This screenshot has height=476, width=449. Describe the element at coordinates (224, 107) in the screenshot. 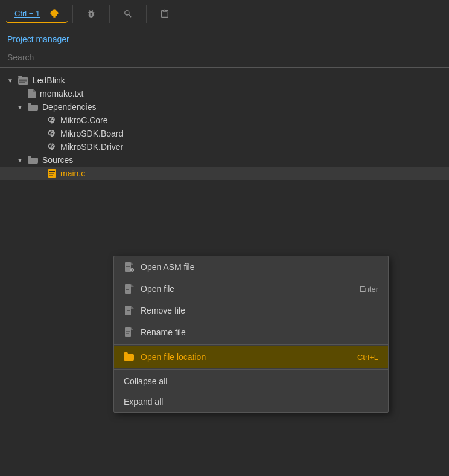

I see `tree-item-dependencies: ▼ Dependencies` at that location.